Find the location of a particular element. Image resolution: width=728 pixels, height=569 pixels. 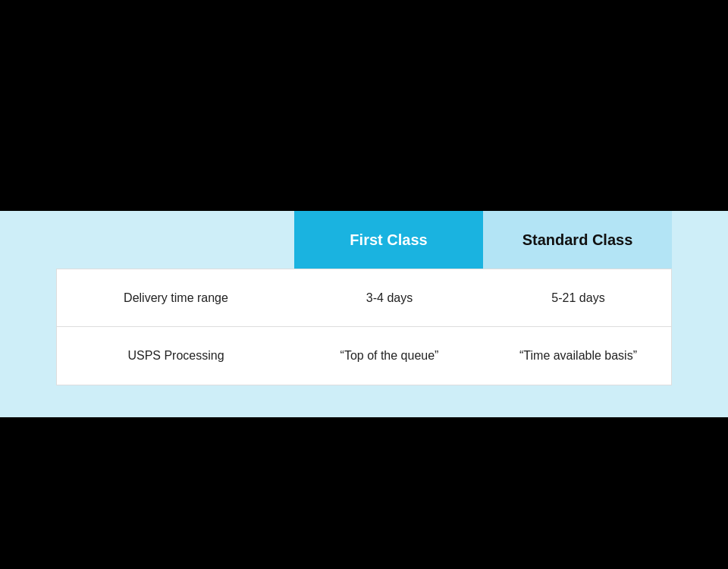

row-first-class-usps: “Top of the queue” is located at coordinates (390, 356).